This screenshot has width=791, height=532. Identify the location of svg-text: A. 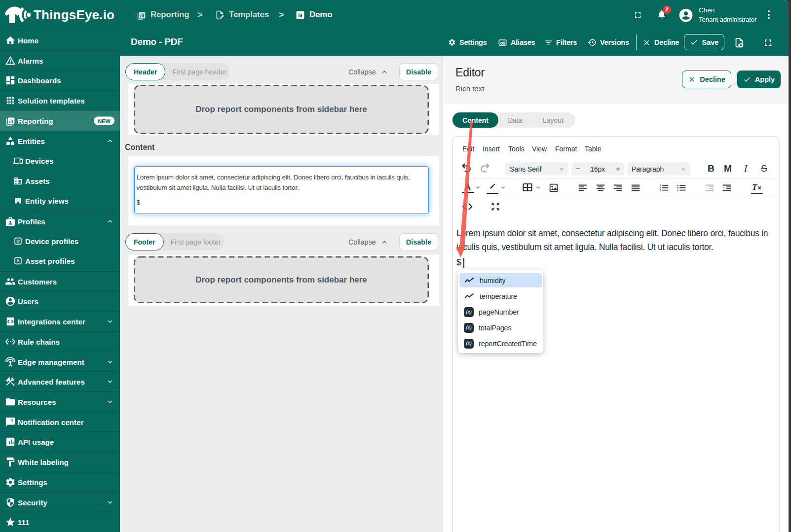
(18, 261).